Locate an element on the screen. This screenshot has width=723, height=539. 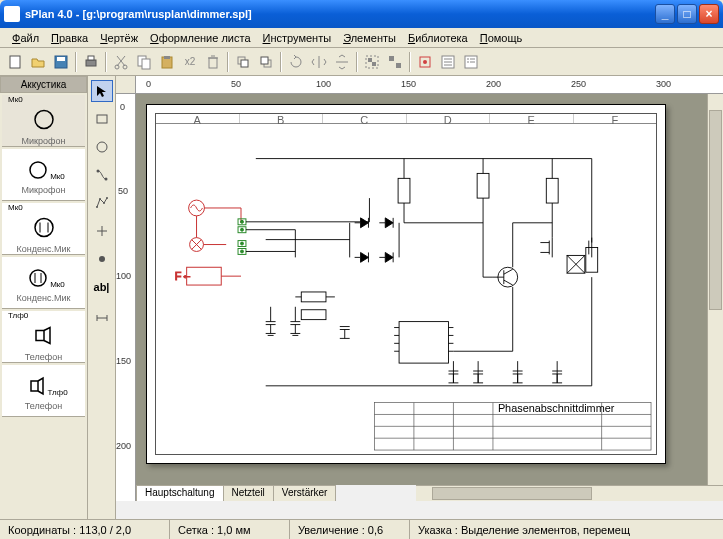
menu-sheet: Оформление листа is located at coordinates (200, 38).